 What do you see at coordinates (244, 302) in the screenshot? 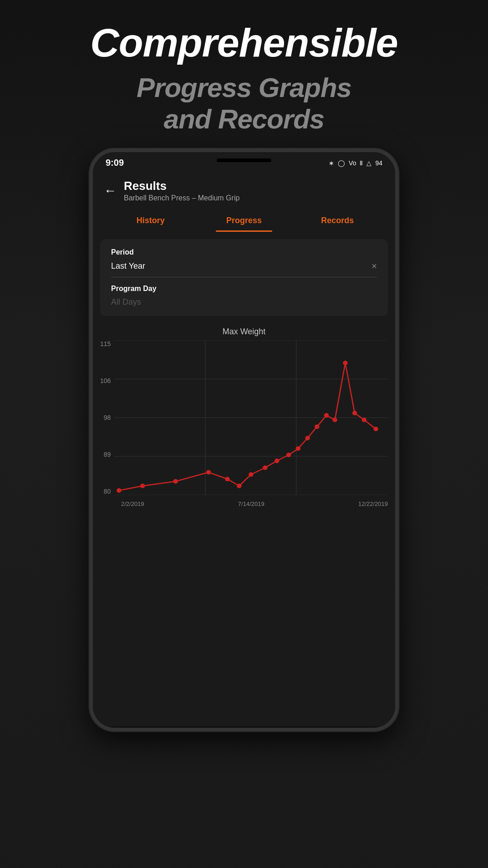
I see `program-day-value: All Days` at bounding box center [244, 302].